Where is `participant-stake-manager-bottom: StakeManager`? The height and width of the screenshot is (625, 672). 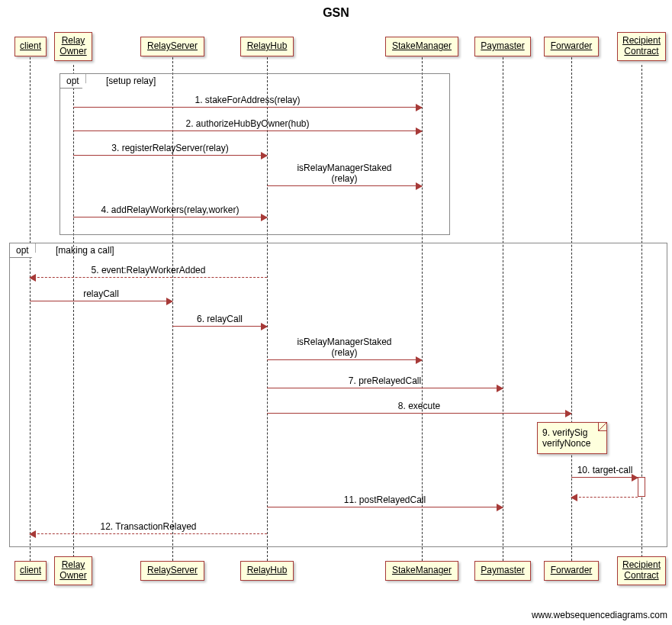 participant-stake-manager-bottom: StakeManager is located at coordinates (422, 571).